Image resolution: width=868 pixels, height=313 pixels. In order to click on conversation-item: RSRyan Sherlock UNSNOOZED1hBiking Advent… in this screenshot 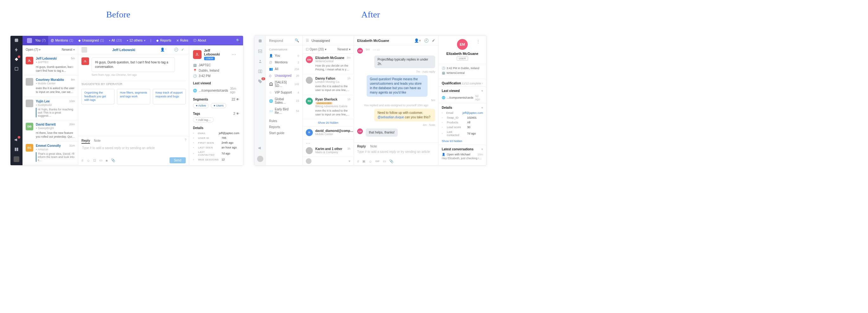, I will do `click(328, 107)`.